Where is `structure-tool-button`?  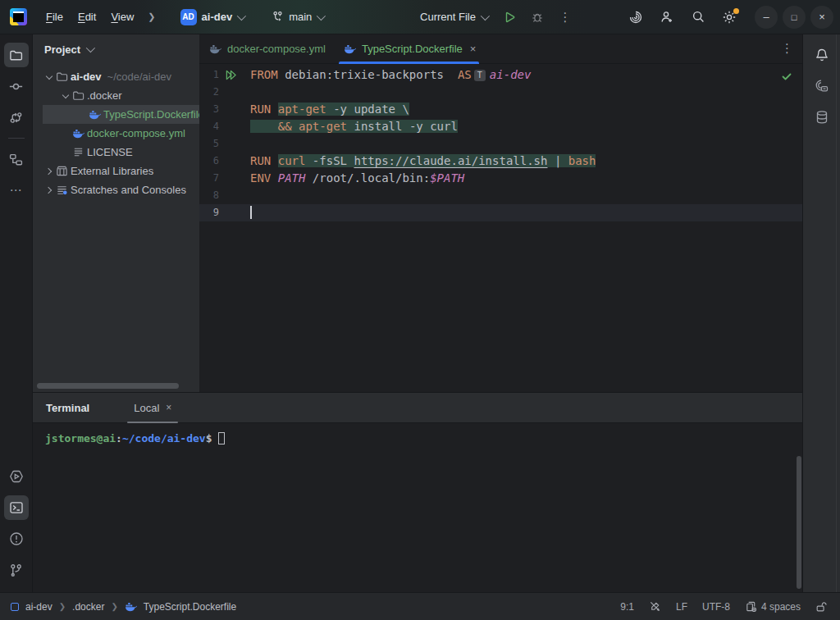
structure-tool-button is located at coordinates (16, 159).